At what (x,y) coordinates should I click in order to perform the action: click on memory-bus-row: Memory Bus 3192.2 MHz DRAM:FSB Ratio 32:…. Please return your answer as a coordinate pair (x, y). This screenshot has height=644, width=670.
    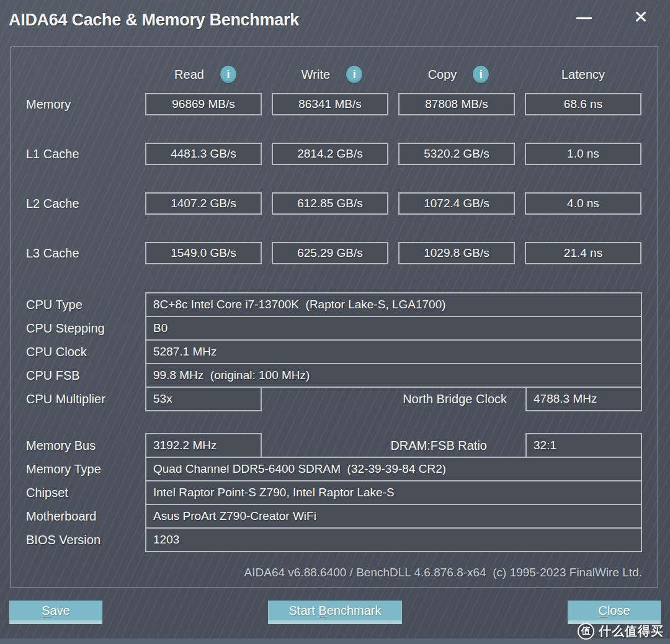
    Looking at the image, I should click on (334, 445).